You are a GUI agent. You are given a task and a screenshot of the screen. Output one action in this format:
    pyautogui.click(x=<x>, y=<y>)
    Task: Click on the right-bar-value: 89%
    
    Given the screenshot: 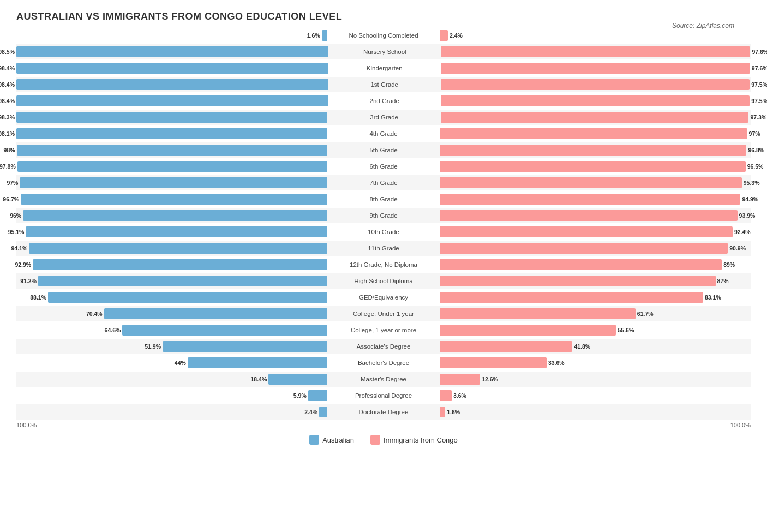 What is the action you would take?
    pyautogui.click(x=729, y=265)
    